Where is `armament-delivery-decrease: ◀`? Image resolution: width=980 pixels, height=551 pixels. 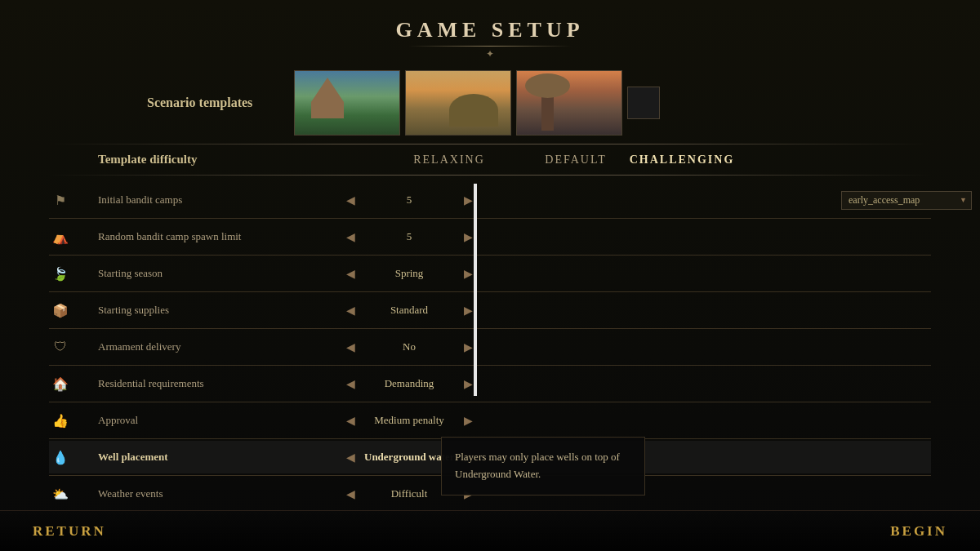 armament-delivery-decrease: ◀ is located at coordinates (350, 347).